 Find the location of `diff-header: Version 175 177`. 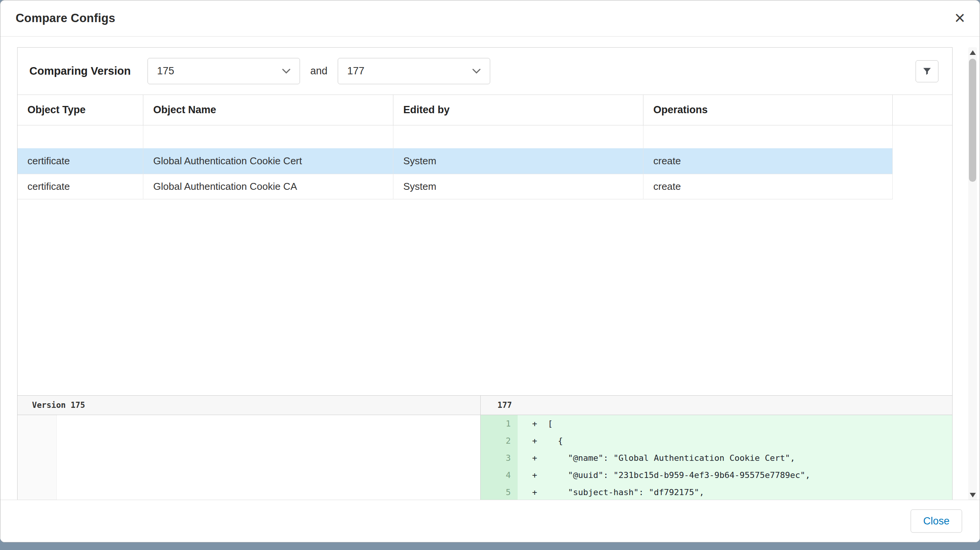

diff-header: Version 175 177 is located at coordinates (485, 405).